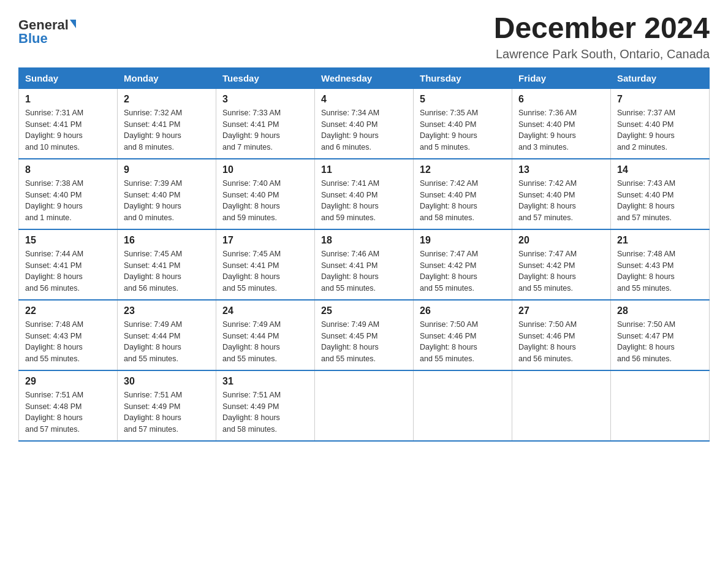 The image size is (728, 563). Describe the element at coordinates (265, 311) in the screenshot. I see `day-number: 24` at that location.